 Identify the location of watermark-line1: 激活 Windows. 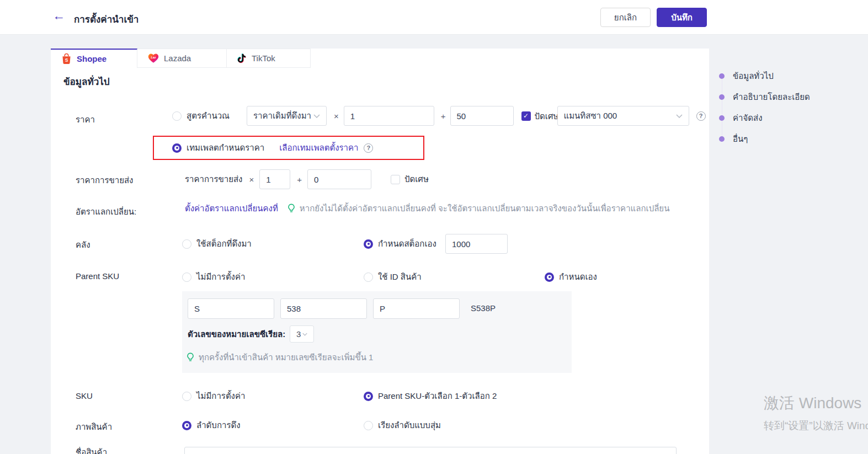
(816, 403).